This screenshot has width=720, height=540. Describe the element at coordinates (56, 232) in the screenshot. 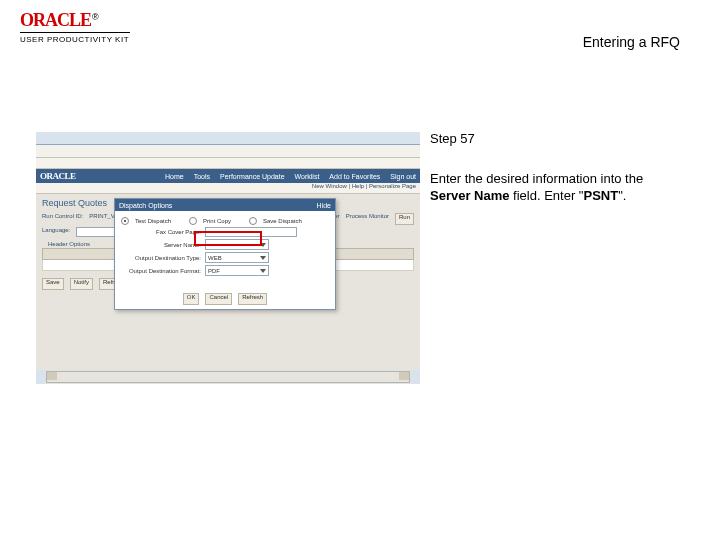

I see `language-label: Language:` at that location.